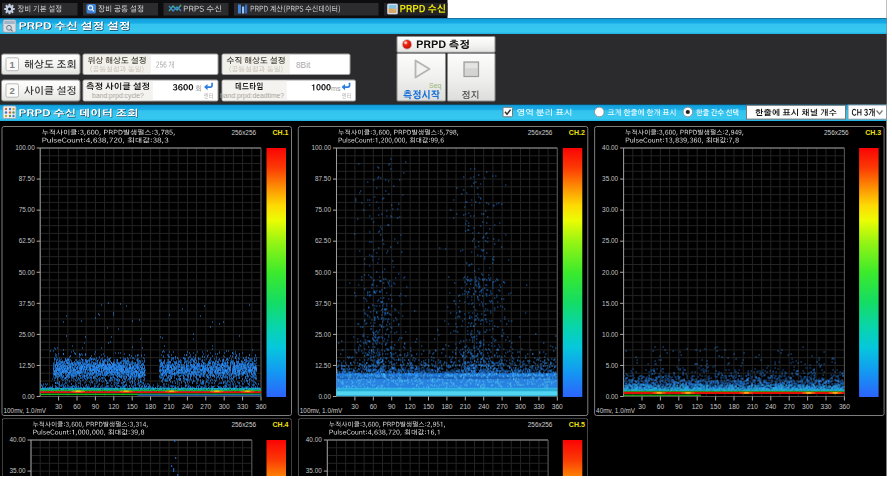  I want to click on svg-text: 40mv, 1.0/mV, so click(616, 410).